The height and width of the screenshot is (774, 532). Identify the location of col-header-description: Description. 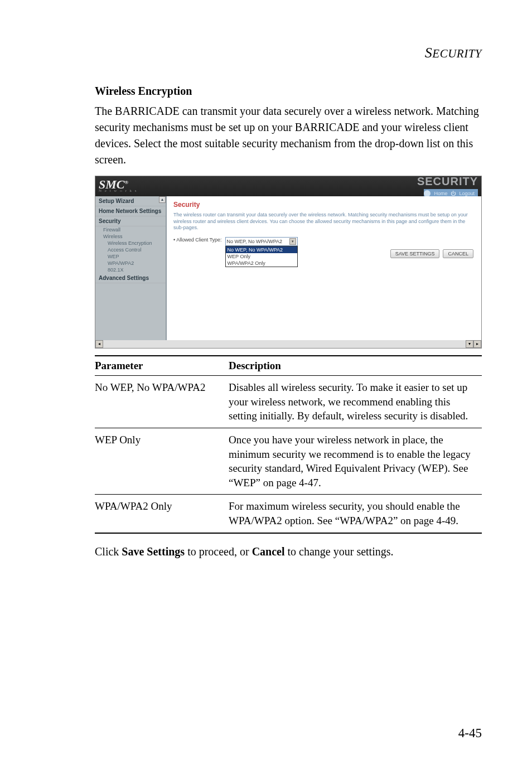
(355, 366).